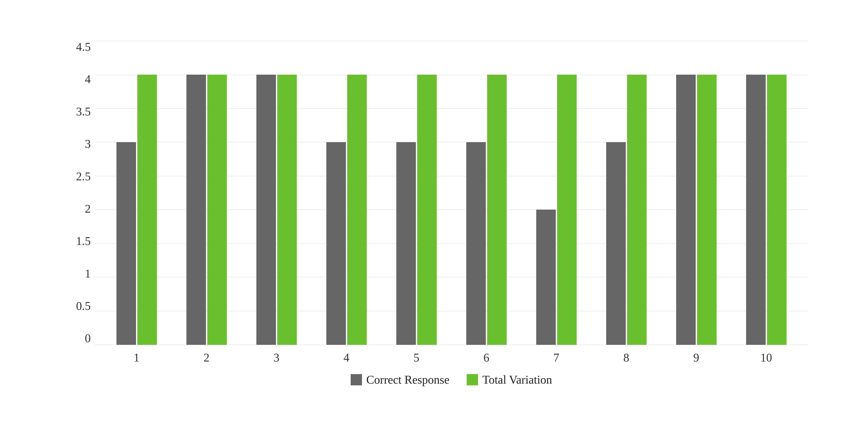 This screenshot has width=868, height=442. Describe the element at coordinates (452, 345) in the screenshot. I see `grid-line` at that location.